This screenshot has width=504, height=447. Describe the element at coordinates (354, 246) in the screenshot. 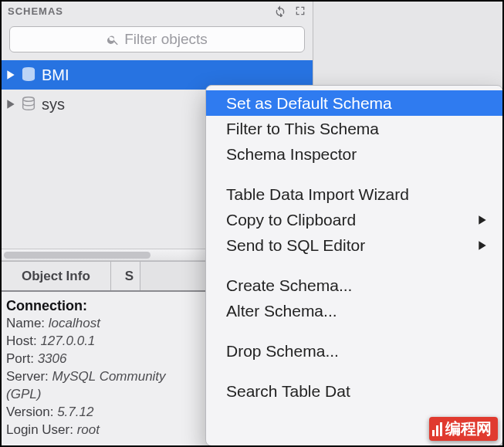

I see `menu-sql-editor: Send to SQL Editor` at that location.